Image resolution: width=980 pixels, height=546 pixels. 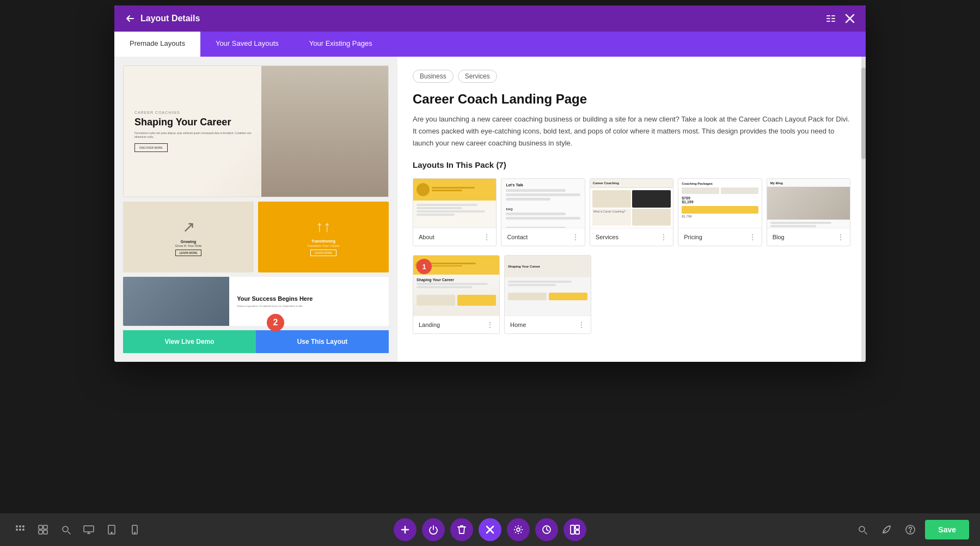 I want to click on use-layout-button: Use This Layout, so click(x=322, y=342).